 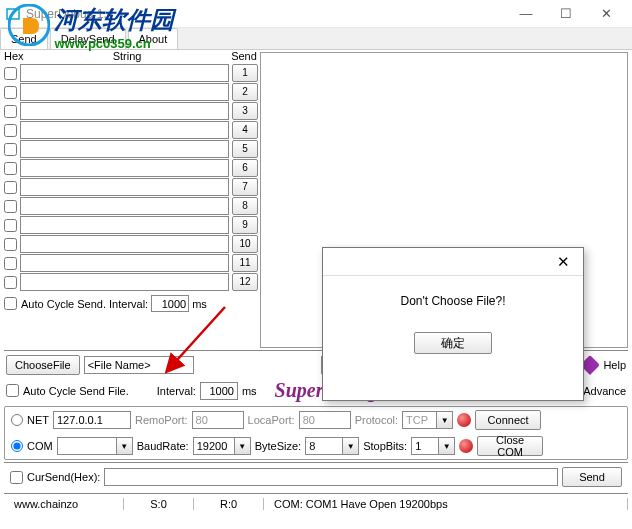 I want to click on advance-label: Advance, so click(x=604, y=391).